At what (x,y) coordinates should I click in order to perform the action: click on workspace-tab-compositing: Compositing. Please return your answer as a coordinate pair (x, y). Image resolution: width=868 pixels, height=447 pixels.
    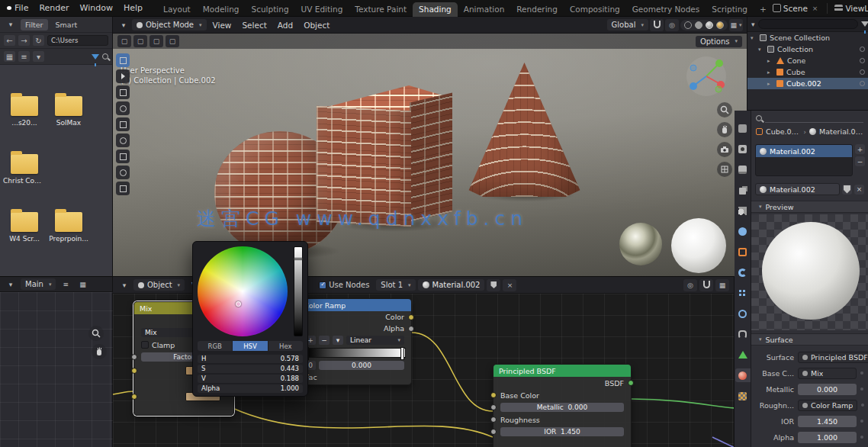
    Looking at the image, I should click on (595, 9).